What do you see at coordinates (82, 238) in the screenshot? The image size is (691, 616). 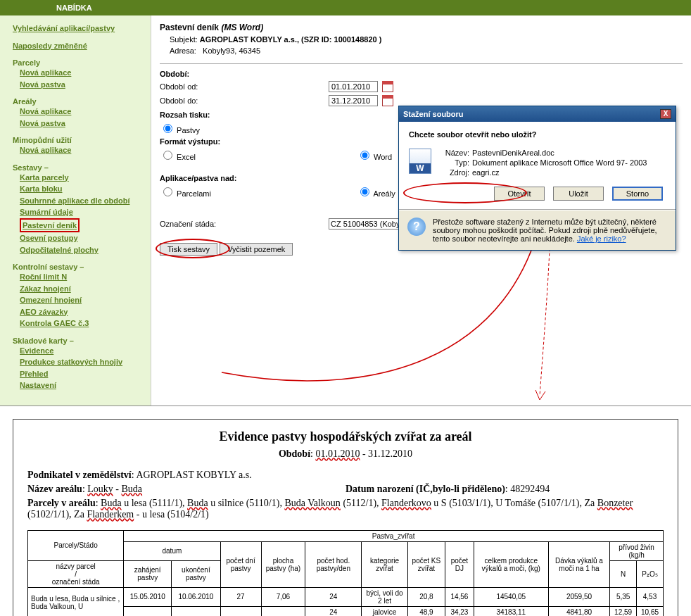 I see `sidebar-item: Osevní postupy` at bounding box center [82, 238].